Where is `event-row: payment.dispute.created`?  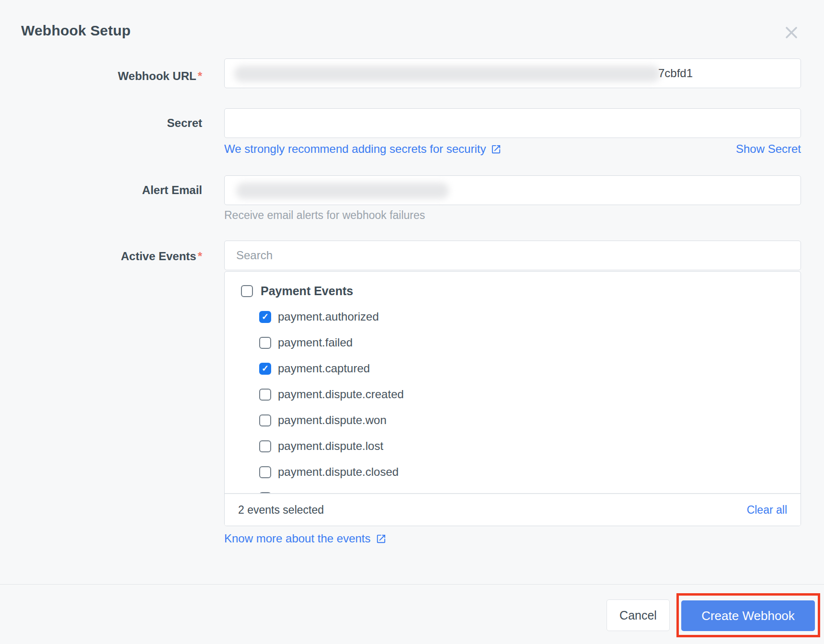
event-row: payment.dispute.created is located at coordinates (513, 394).